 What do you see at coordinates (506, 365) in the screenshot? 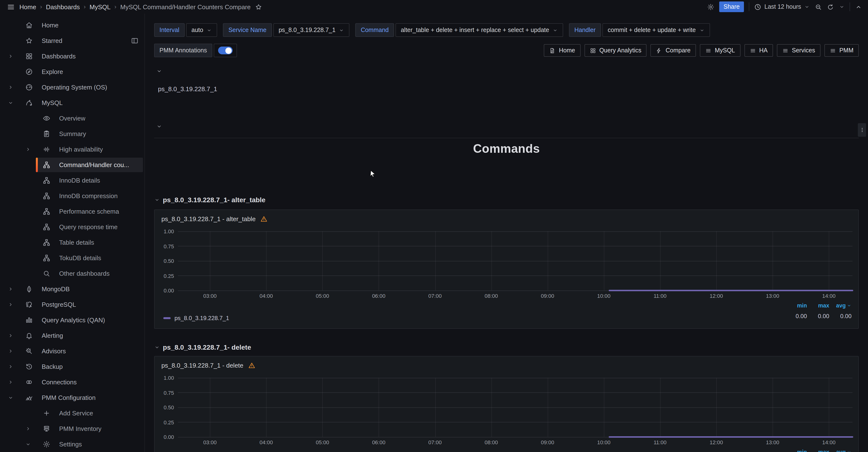
I see `panel-header: ps_8.0_3.19.228.7_1 - delete` at bounding box center [506, 365].